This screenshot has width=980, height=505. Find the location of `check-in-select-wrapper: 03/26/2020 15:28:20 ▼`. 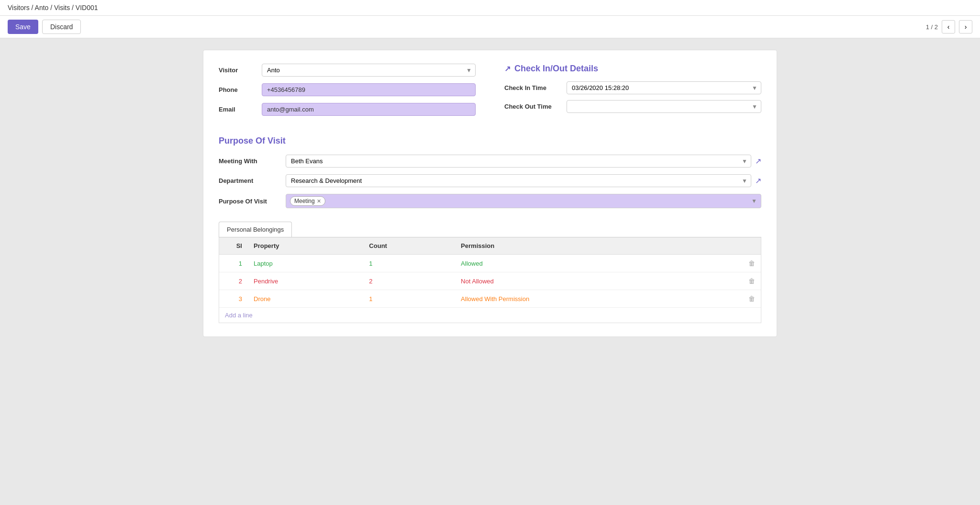

check-in-select-wrapper: 03/26/2020 15:28:20 ▼ is located at coordinates (664, 88).